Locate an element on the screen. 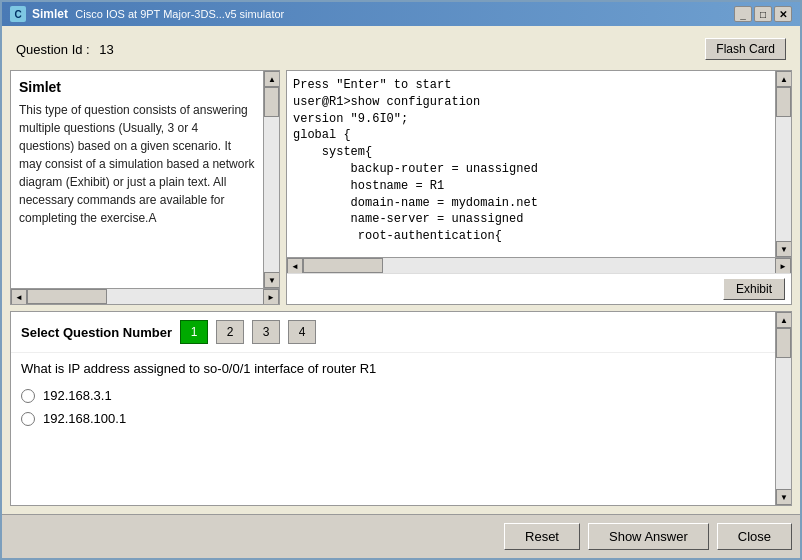 This screenshot has height=560, width=802. hscroll-track is located at coordinates (145, 296).